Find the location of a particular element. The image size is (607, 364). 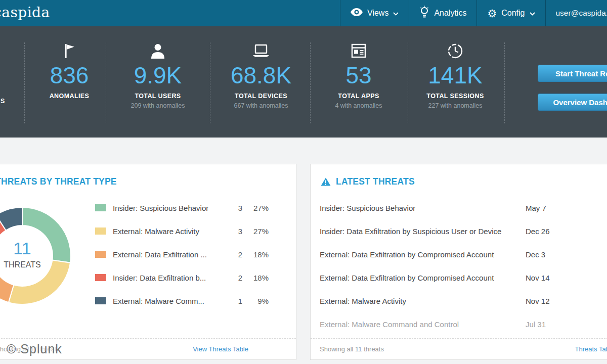

top-navbar: caspida Views Analytics ⚙ Config is located at coordinates (304, 13).